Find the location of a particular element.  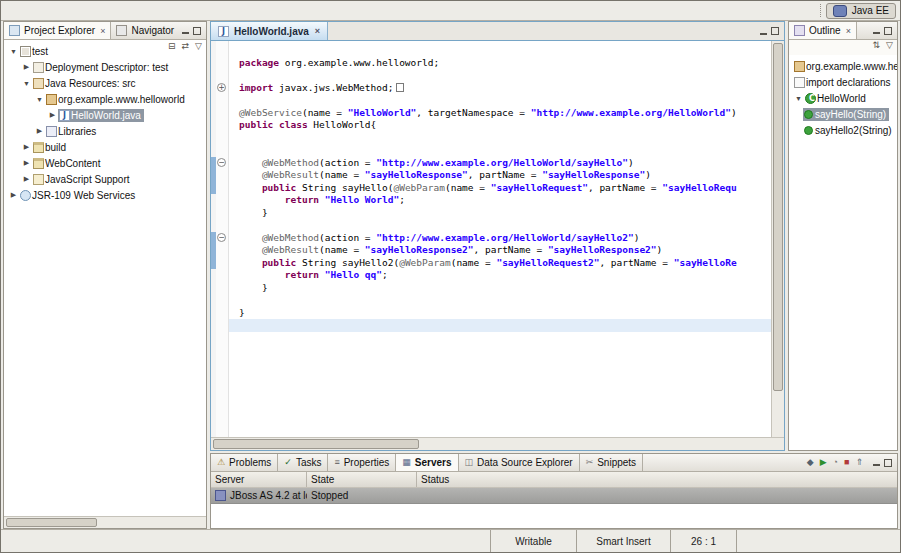

project-explorer-tab-project-explorer: Project Explorer× is located at coordinates (58, 30).